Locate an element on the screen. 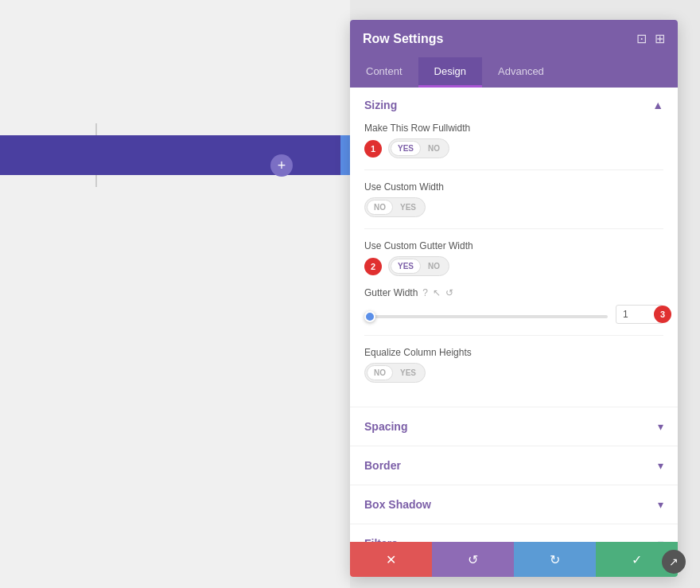 The width and height of the screenshot is (700, 588). equalize-heights-toggle-yes: YES is located at coordinates (408, 372).